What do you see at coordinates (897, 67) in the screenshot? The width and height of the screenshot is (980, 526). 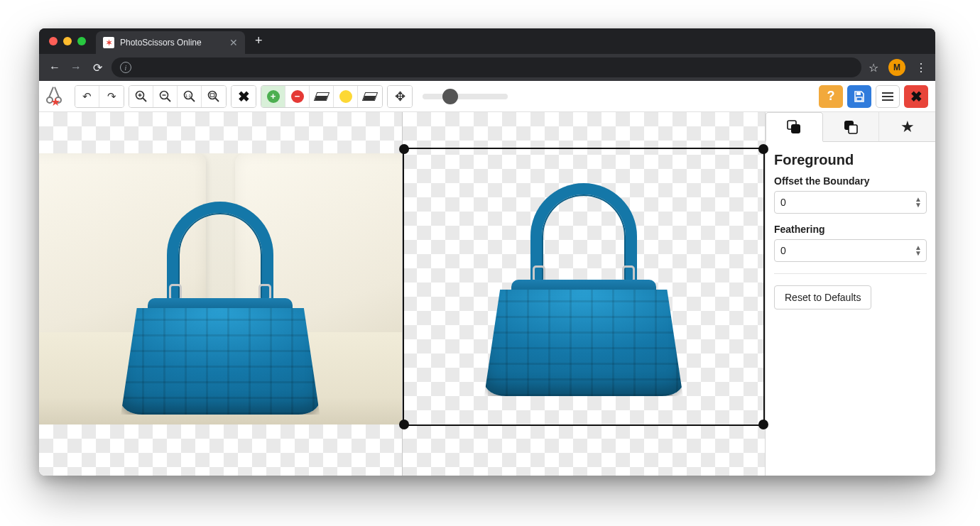 I see `profile-avatar: M` at bounding box center [897, 67].